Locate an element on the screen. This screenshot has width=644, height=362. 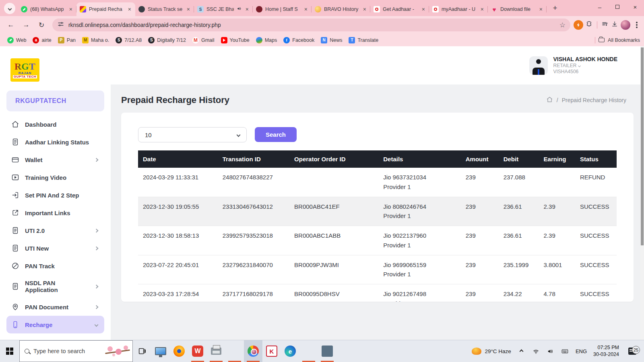
taskbar-search is located at coordinates (76, 351).